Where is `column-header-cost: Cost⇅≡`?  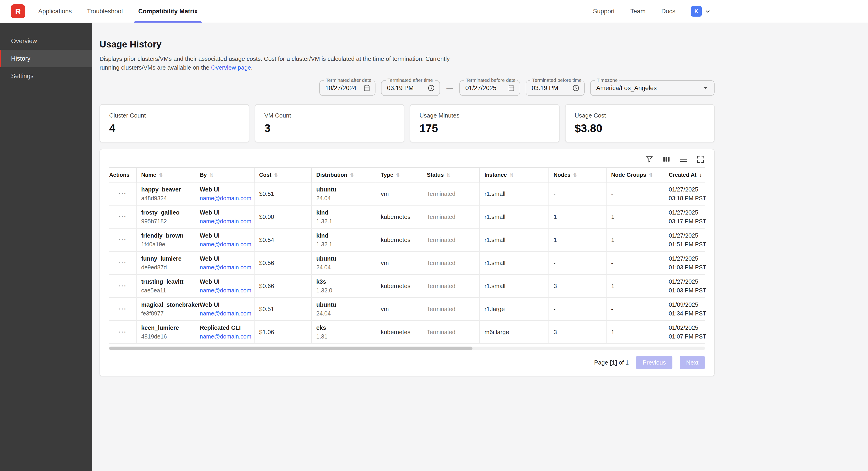
column-header-cost: Cost⇅≡ is located at coordinates (283, 175).